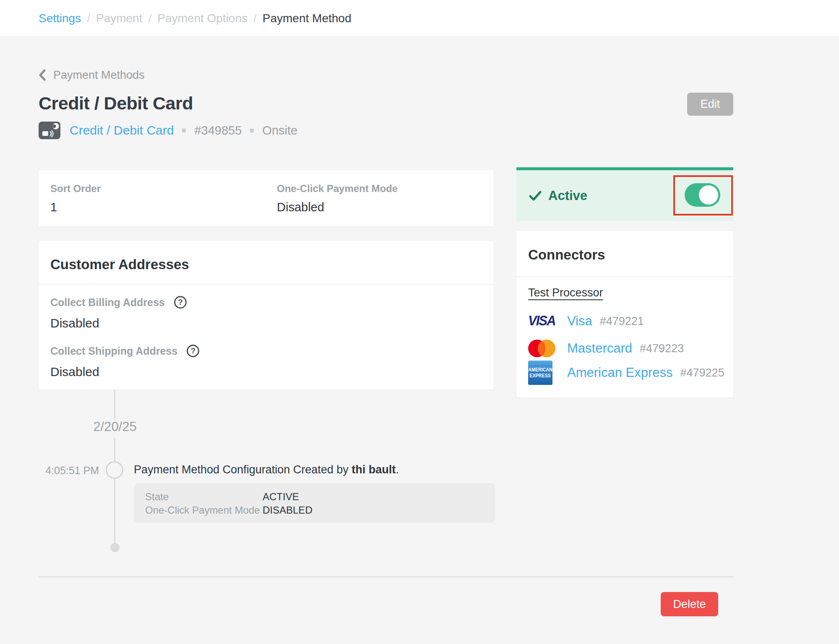 This screenshot has height=644, width=839. What do you see at coordinates (565, 293) in the screenshot?
I see `test-processor-link: Test Processor` at bounding box center [565, 293].